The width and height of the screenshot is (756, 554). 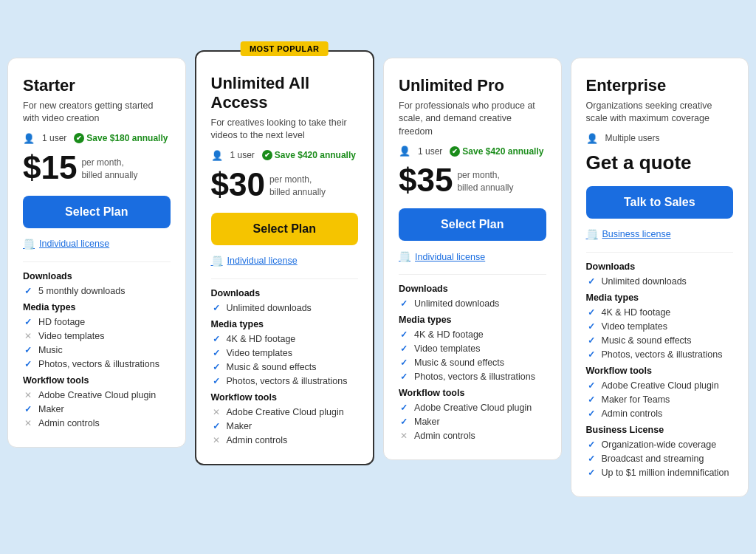 What do you see at coordinates (285, 185) in the screenshot?
I see `price-row: $30per month,billed annually` at bounding box center [285, 185].